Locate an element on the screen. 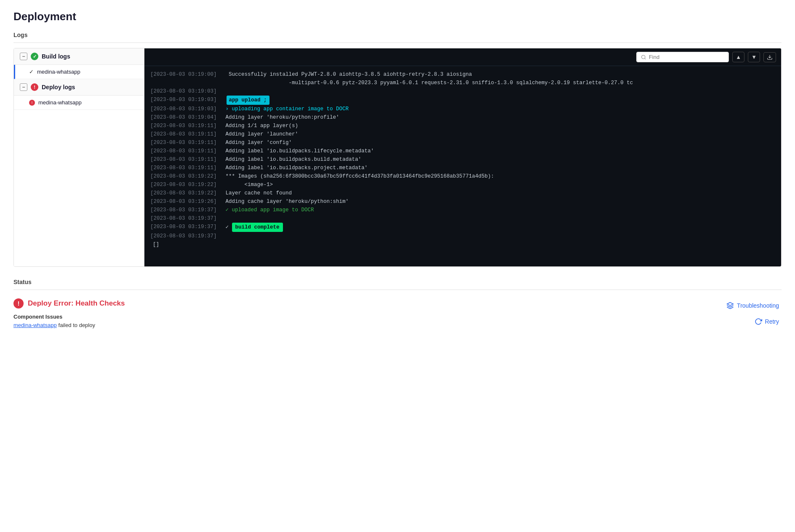 This screenshot has height=532, width=795. logs-section-label: Logs is located at coordinates (398, 35).